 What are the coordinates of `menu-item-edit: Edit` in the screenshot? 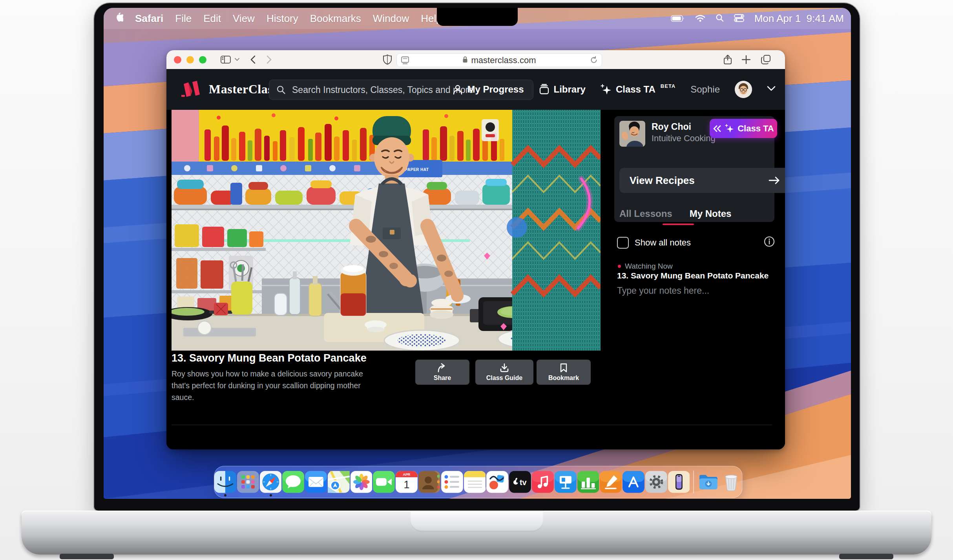 It's located at (212, 19).